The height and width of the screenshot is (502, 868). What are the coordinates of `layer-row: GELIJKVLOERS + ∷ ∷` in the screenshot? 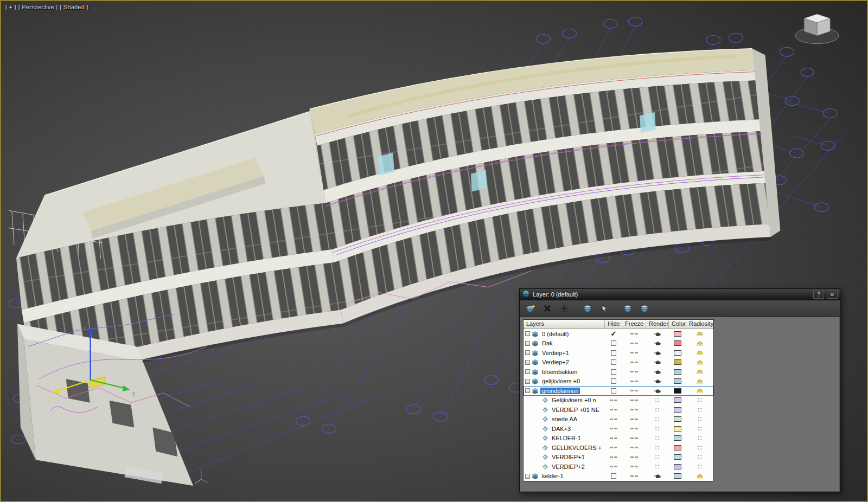 It's located at (618, 448).